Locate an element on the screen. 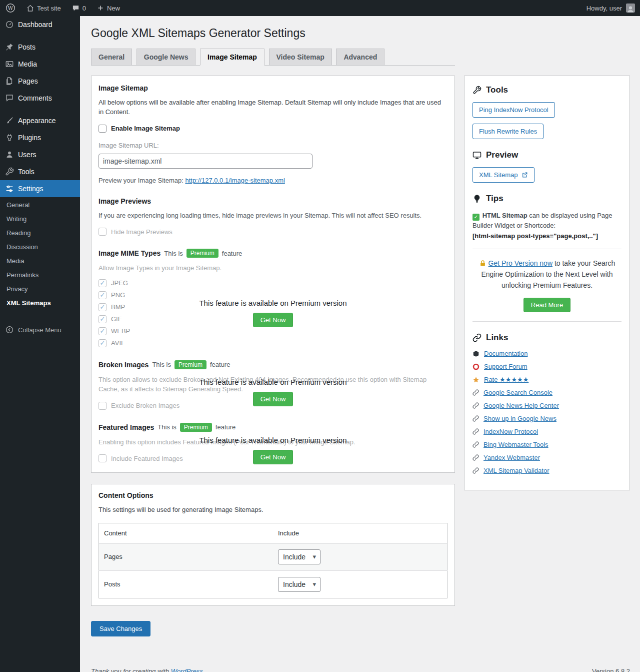 This screenshot has height=672, width=640. footer-thanks: Thank you for creating with WordPress. is located at coordinates (148, 669).